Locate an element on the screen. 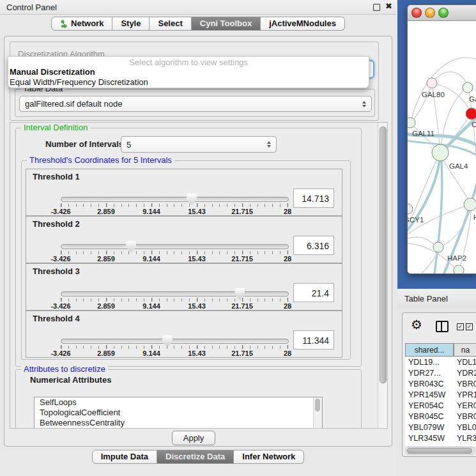 The image size is (476, 476). cell-shared-name: YBR045C is located at coordinates (429, 417).